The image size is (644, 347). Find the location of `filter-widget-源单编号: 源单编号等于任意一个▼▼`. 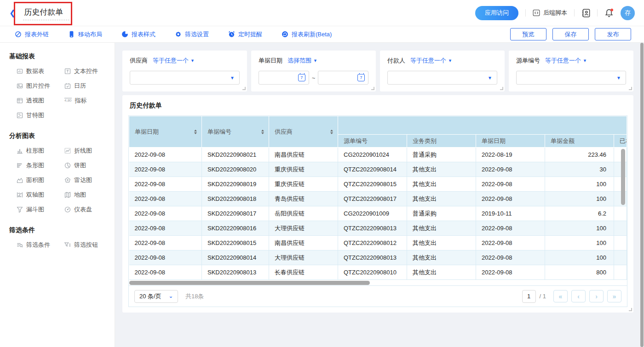

filter-widget-源单编号: 源单编号等于任意一个▼▼ is located at coordinates (571, 71).